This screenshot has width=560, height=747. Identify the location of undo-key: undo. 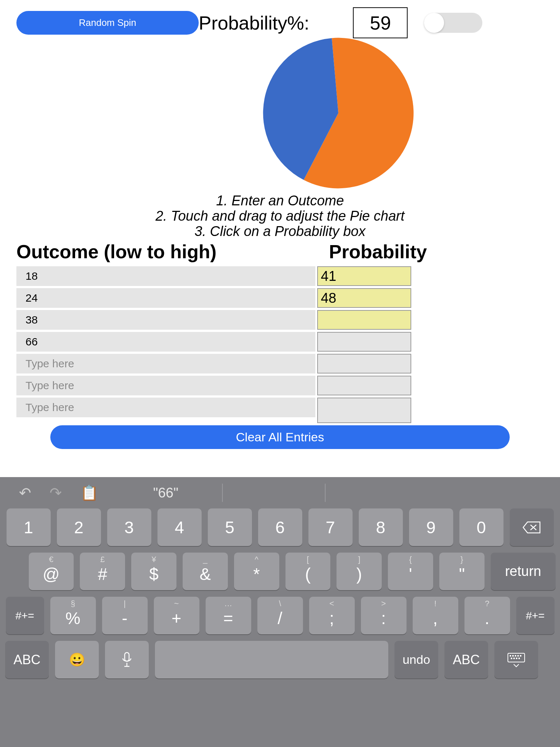
(416, 659).